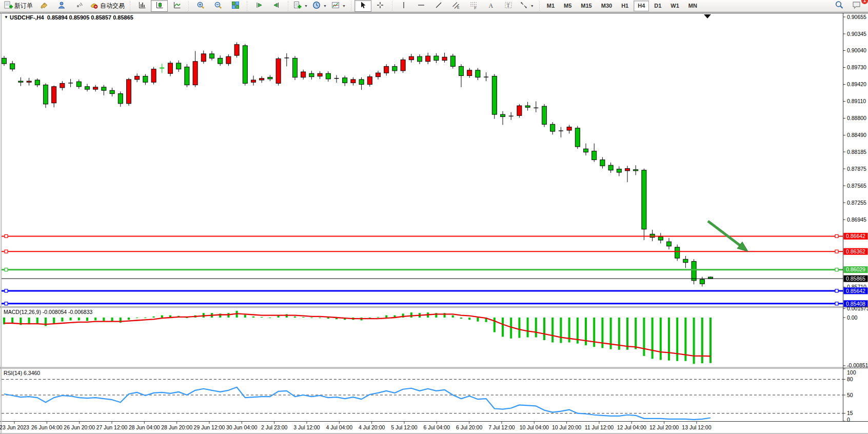 The width and height of the screenshot is (868, 434). Describe the element at coordinates (856, 291) in the screenshot. I see `svg-text: 0.85642` at that location.